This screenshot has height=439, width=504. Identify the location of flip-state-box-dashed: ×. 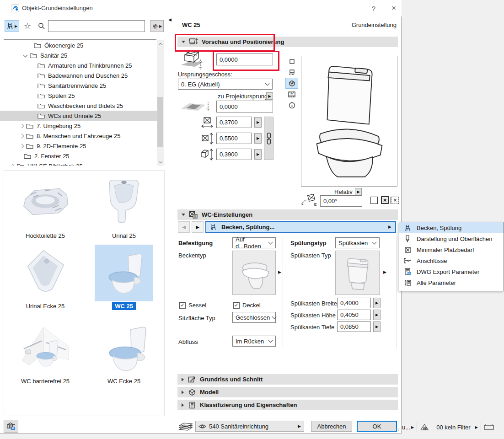
(395, 200).